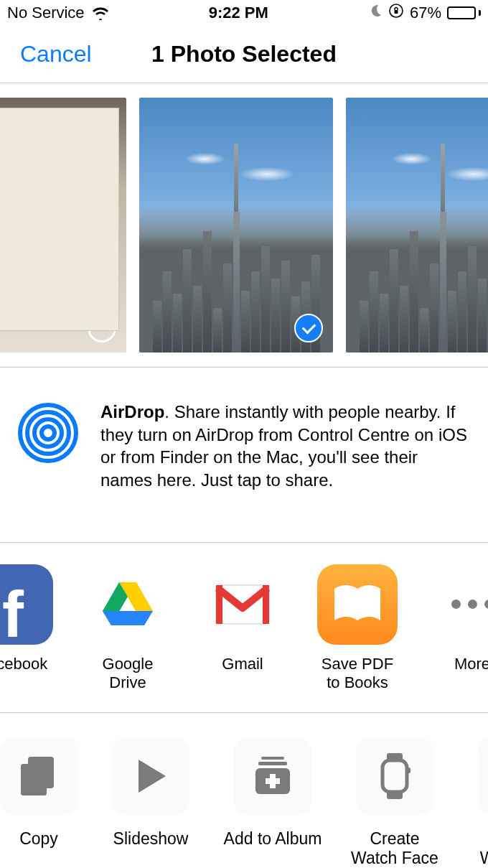 This screenshot has width=488, height=868. Describe the element at coordinates (484, 849) in the screenshot. I see `action-label: Use as Wallpaper` at that location.